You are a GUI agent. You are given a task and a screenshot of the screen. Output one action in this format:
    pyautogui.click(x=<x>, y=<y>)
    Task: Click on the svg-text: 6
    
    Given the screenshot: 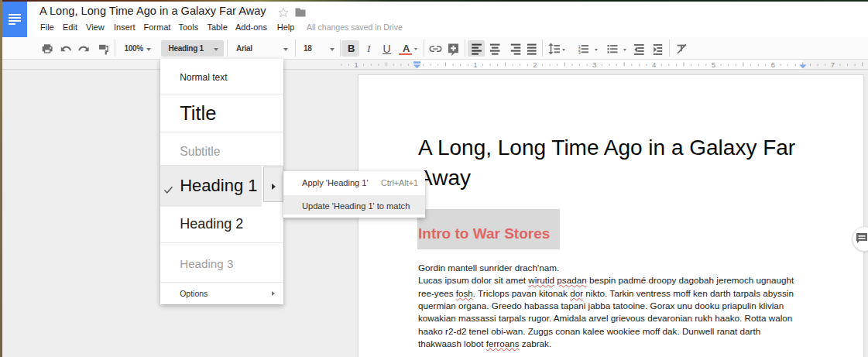 What is the action you would take?
    pyautogui.click(x=773, y=65)
    